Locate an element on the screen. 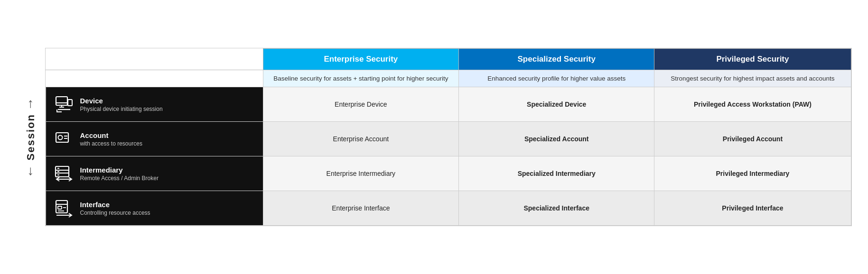 The image size is (868, 274). account-icon is located at coordinates (64, 139).